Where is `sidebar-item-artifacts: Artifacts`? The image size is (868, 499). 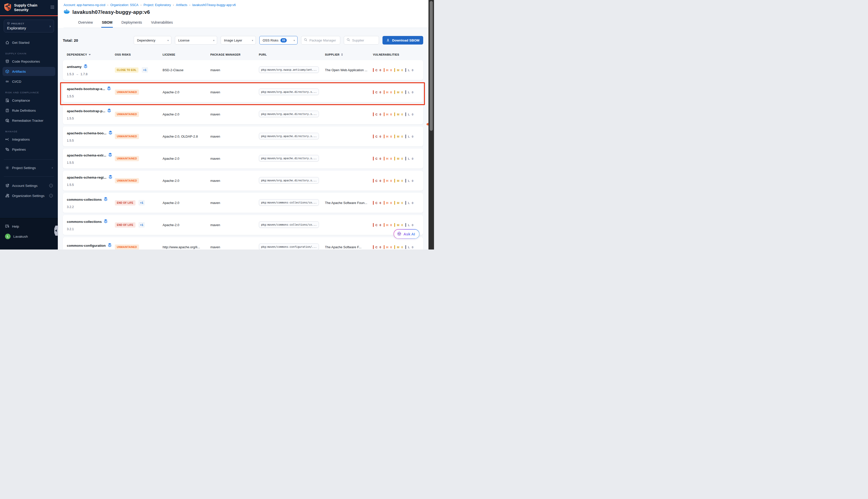
sidebar-item-artifacts: Artifacts is located at coordinates (29, 71).